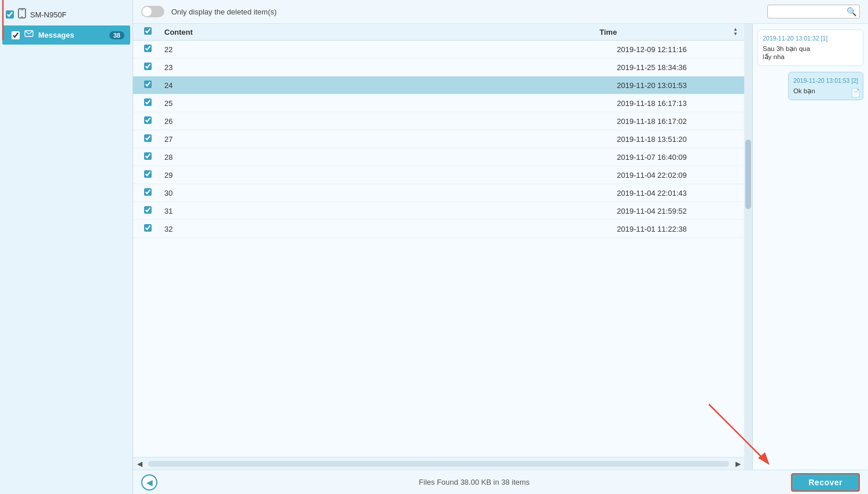 The height and width of the screenshot is (494, 868). What do you see at coordinates (681, 175) in the screenshot?
I see `row-time: 2019-11-04 22:02:09` at bounding box center [681, 175].